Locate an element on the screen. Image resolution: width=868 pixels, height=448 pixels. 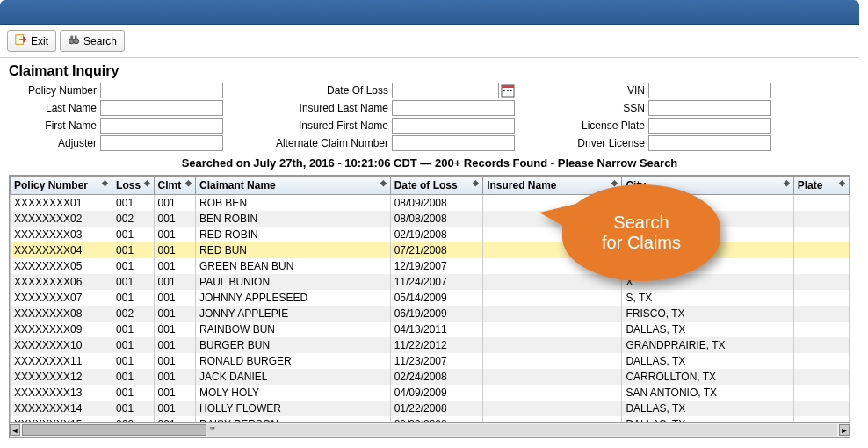
table-row: XXXXXXXX11001001RONALD BURGER11/23/2007D… is located at coordinates (430, 361).